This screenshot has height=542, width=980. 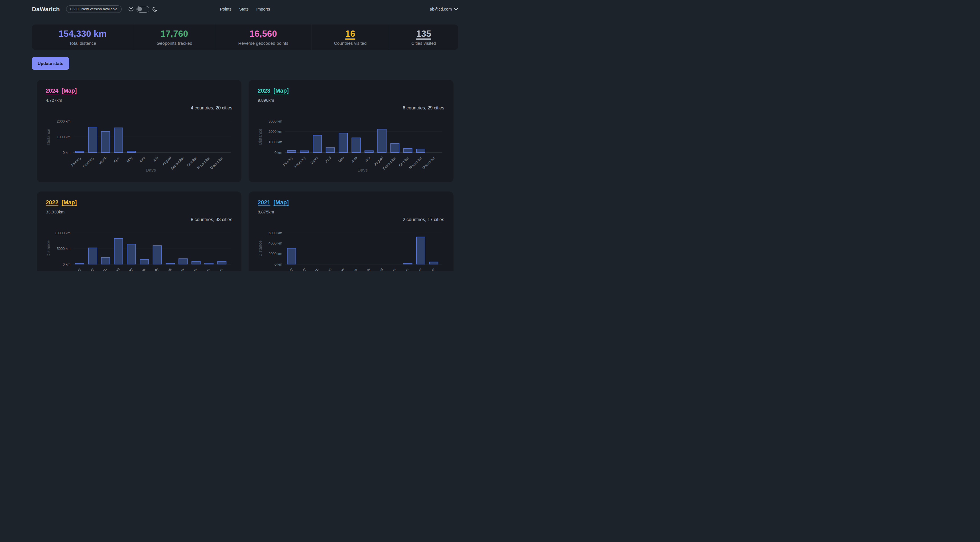 What do you see at coordinates (143, 9) in the screenshot?
I see `theme-switcher` at bounding box center [143, 9].